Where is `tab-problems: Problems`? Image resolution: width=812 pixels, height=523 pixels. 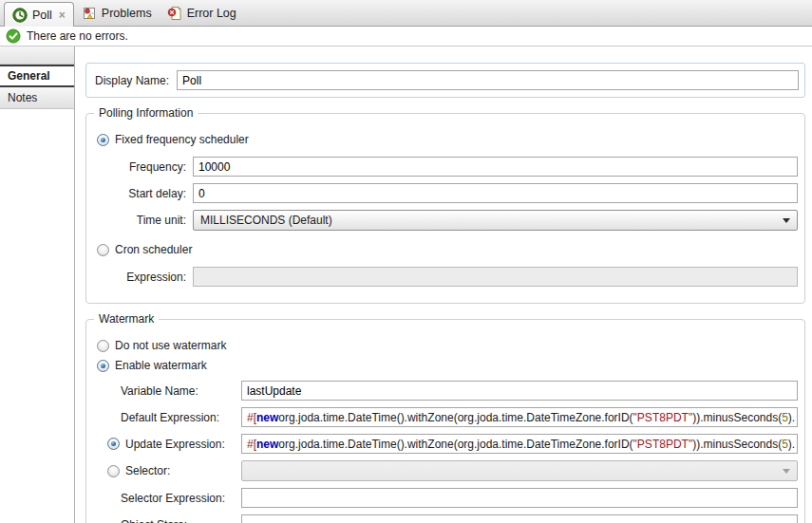 tab-problems: Problems is located at coordinates (117, 13).